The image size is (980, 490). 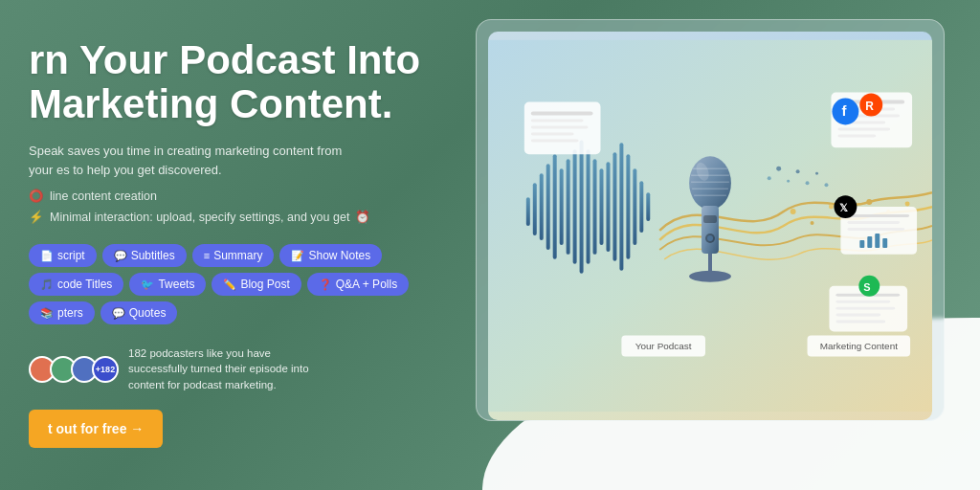 I want to click on tag-show-notes: 📝 Show Notes, so click(x=331, y=256).